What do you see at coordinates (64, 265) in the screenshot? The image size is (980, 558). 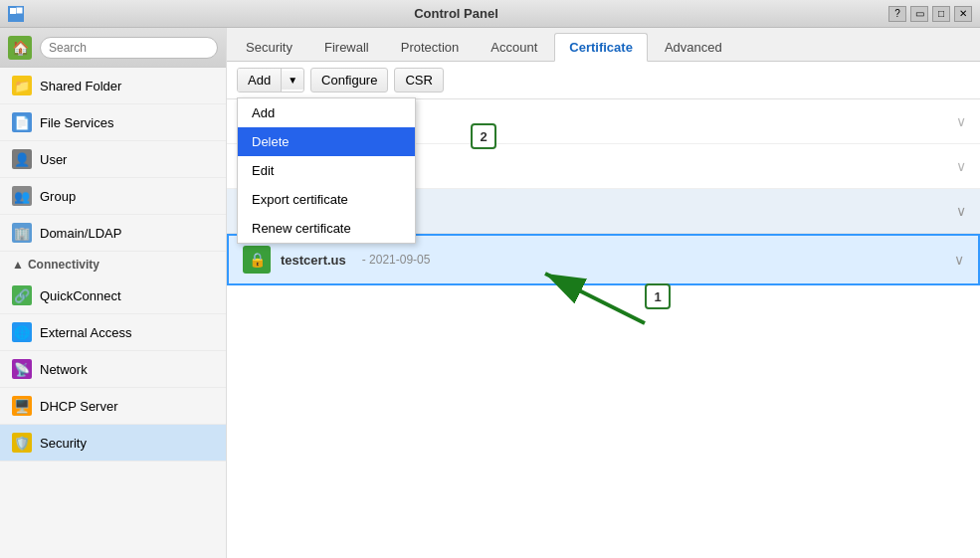 I see `section-label: Connectivity` at bounding box center [64, 265].